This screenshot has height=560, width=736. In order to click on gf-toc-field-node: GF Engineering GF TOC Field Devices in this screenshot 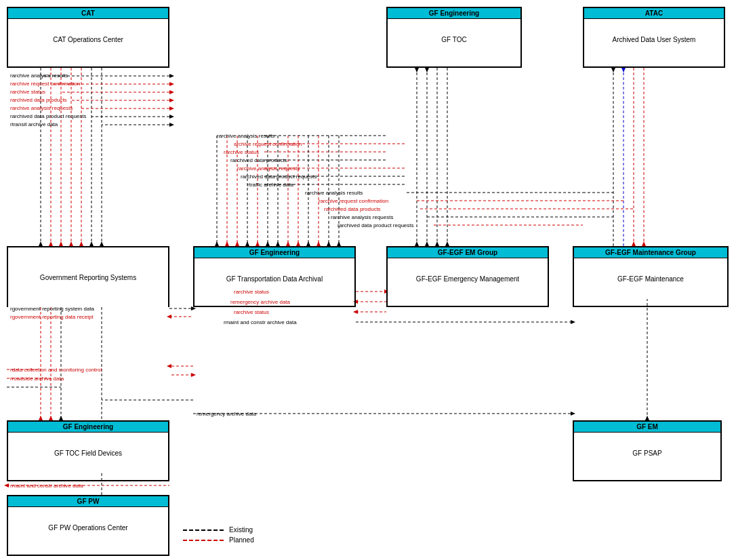, I will do `click(88, 451)`.